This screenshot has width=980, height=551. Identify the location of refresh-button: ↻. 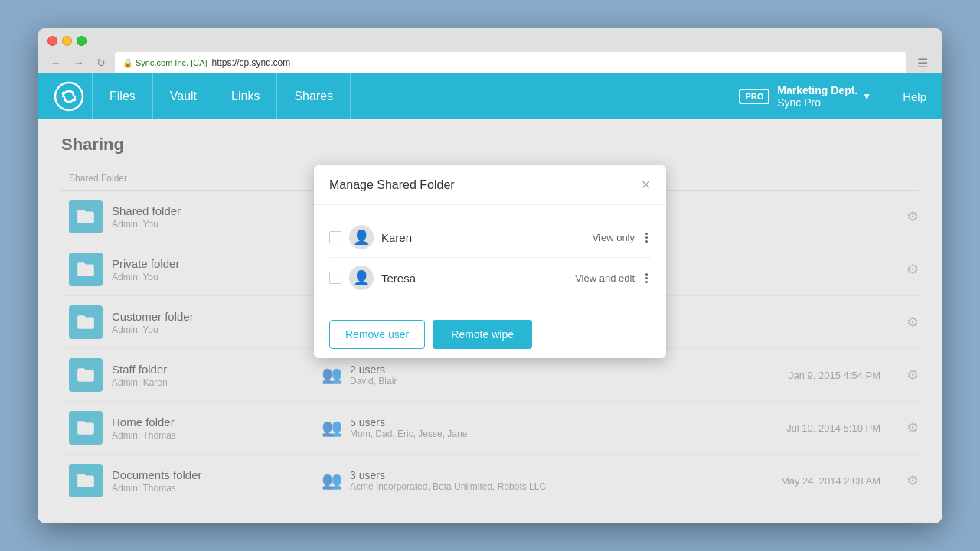
(101, 63).